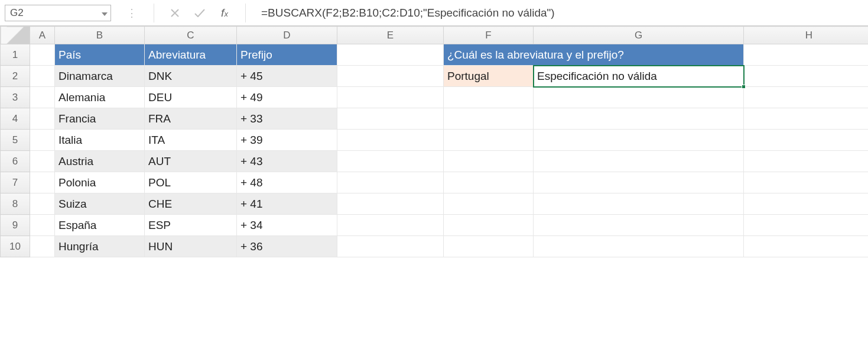  I want to click on cell-E8, so click(391, 204).